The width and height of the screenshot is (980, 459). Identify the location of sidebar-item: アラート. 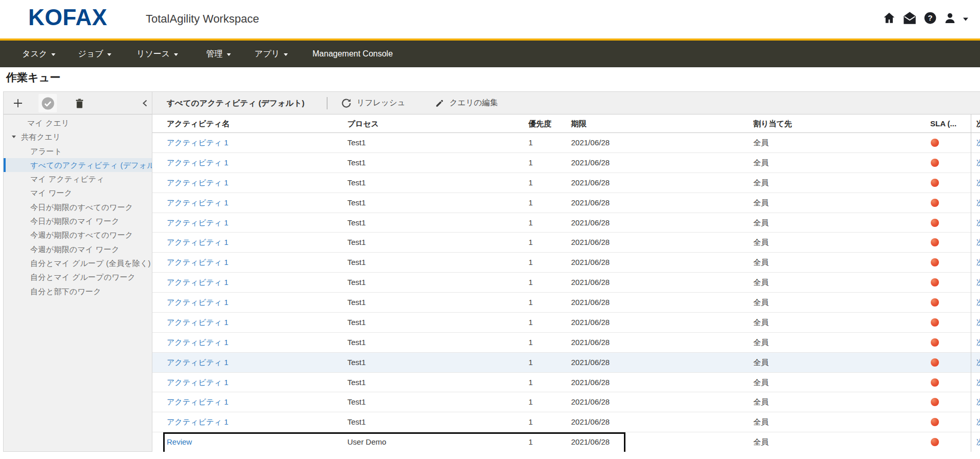
(78, 151).